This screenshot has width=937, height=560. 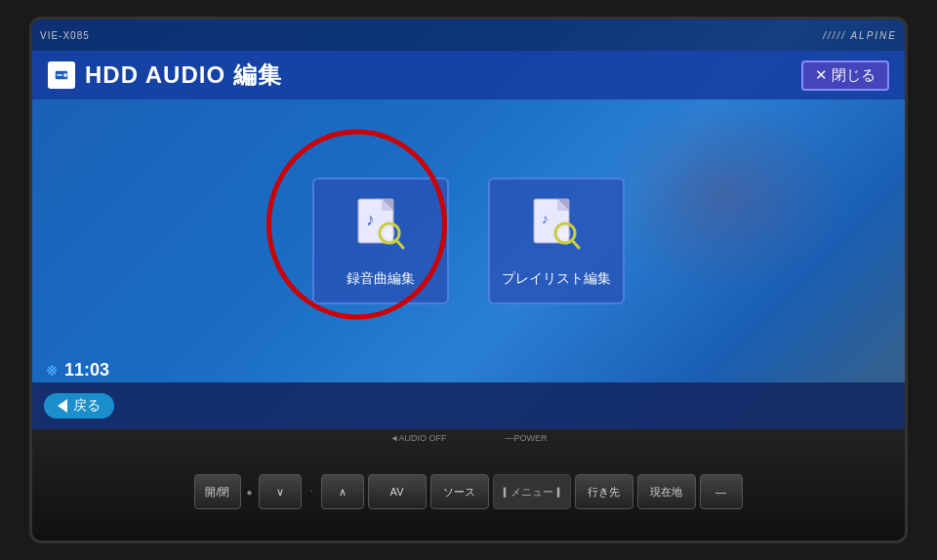 I want to click on up-button: ∧, so click(x=343, y=492).